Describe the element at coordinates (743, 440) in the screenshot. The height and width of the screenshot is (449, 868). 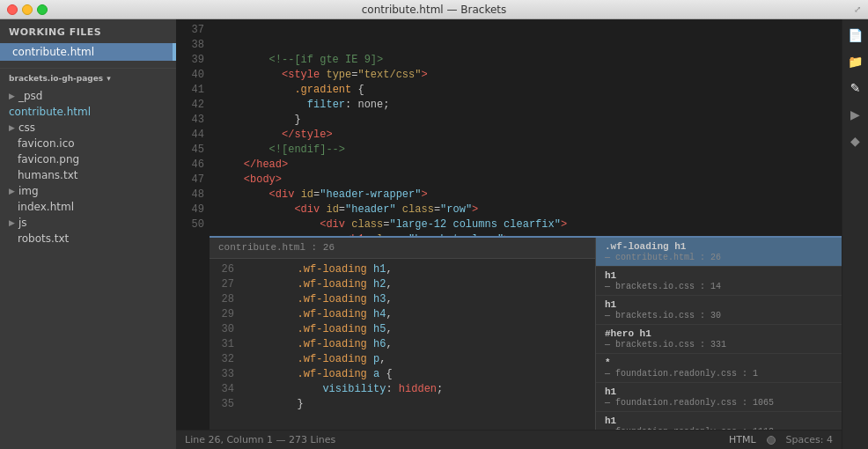
I see `language-badge: HTML` at that location.